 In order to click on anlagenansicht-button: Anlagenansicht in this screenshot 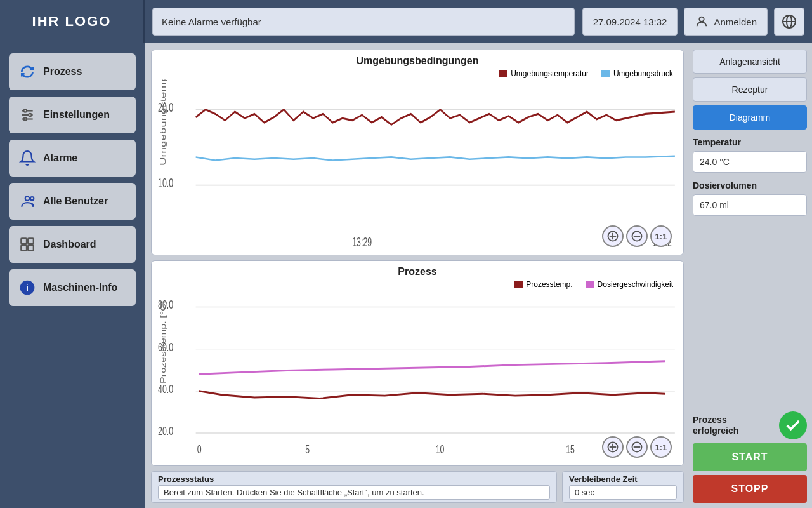, I will do `click(750, 62)`.